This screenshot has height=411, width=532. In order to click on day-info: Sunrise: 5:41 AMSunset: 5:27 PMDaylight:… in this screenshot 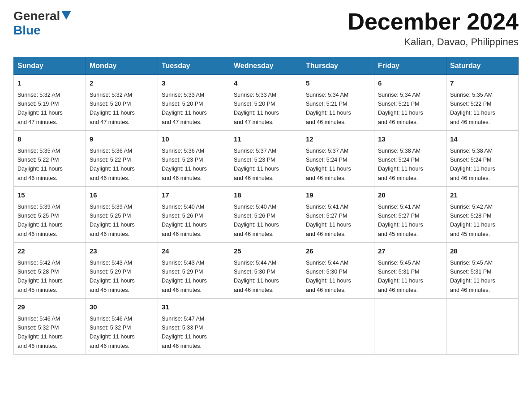, I will do `click(400, 220)`.